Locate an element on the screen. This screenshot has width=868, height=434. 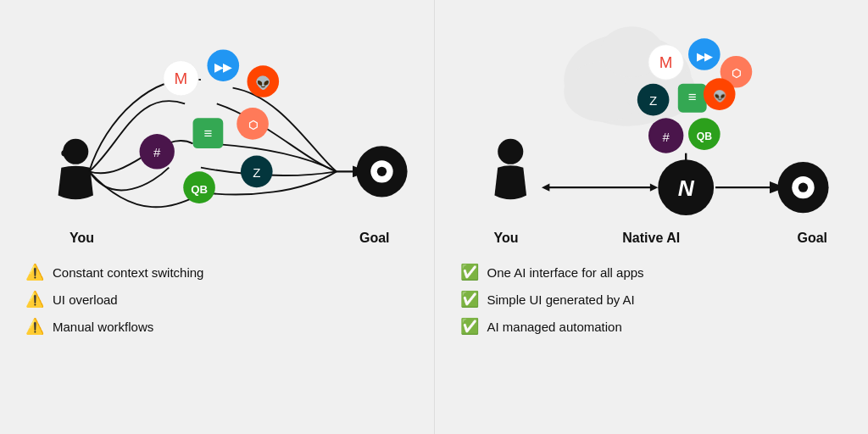
bullet-text-3: AI managed automation is located at coordinates (554, 327).